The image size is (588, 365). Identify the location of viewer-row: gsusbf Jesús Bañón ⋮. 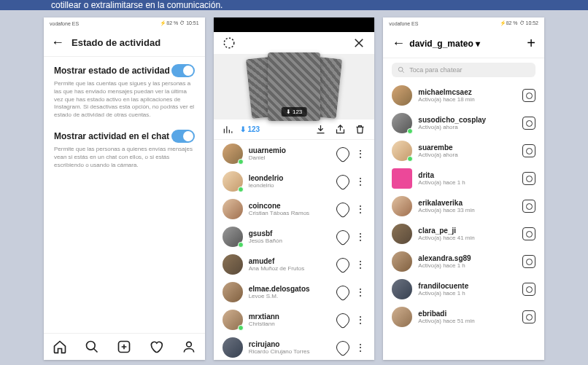
(295, 237).